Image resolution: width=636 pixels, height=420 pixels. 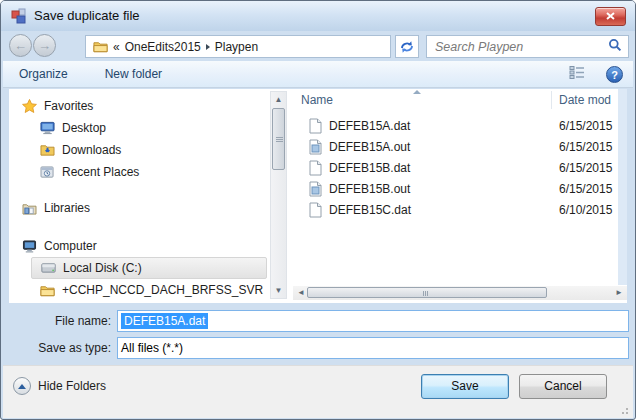 What do you see at coordinates (92, 150) in the screenshot?
I see `sidebar-item-label: Downloads` at bounding box center [92, 150].